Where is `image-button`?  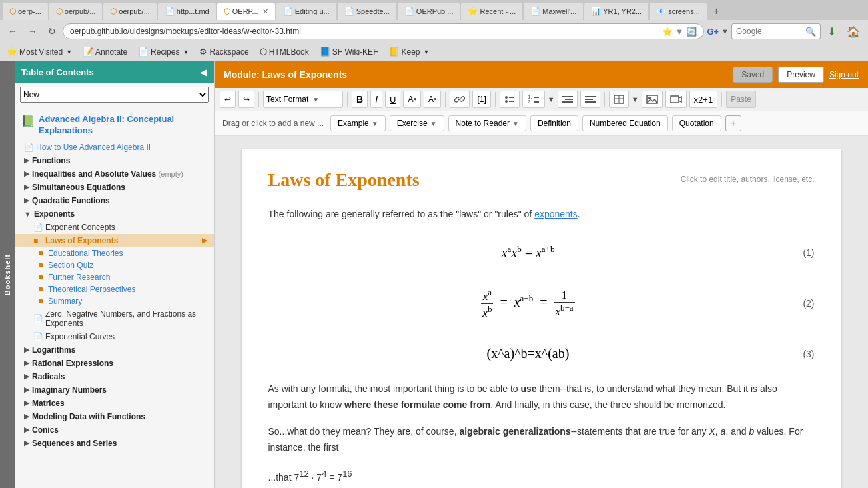
image-button is located at coordinates (652, 99).